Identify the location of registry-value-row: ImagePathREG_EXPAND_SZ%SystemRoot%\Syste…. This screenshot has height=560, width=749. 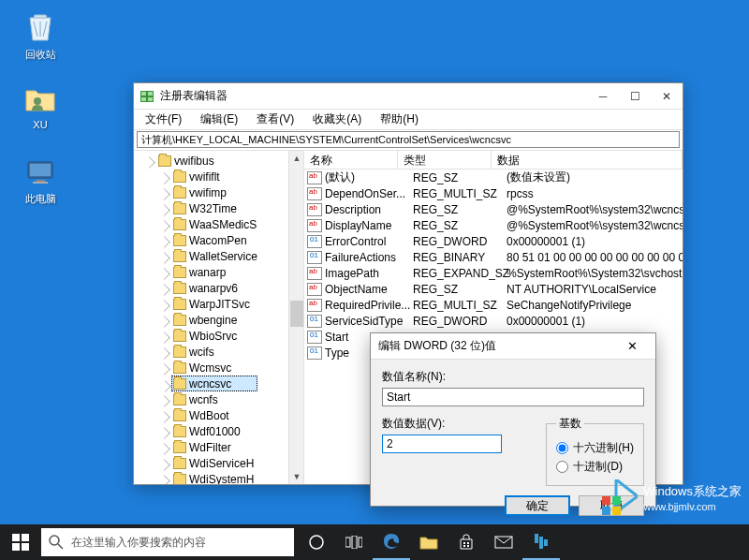
(493, 273).